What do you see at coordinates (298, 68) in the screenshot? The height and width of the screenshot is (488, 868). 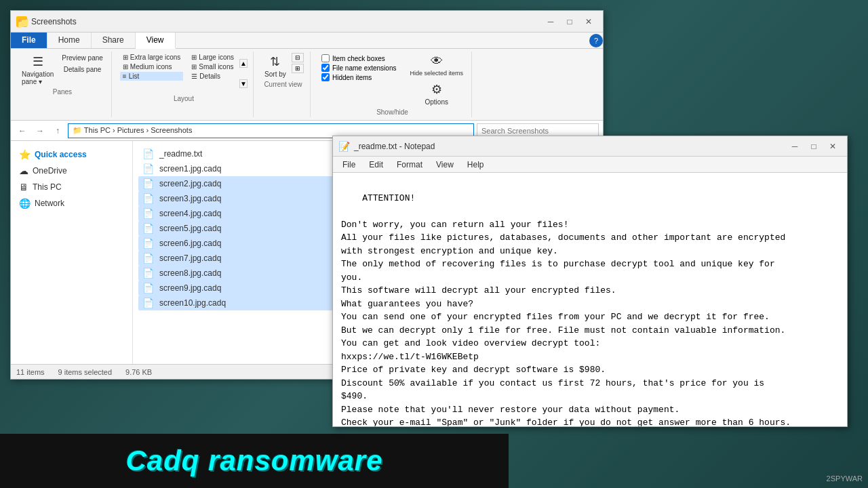 I see `add-columns-button: ⊞` at bounding box center [298, 68].